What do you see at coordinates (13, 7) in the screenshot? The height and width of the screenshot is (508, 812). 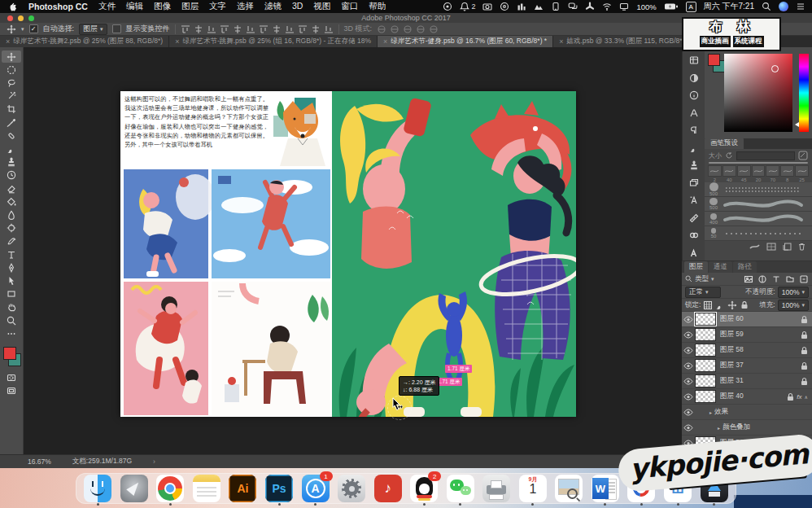 I see `apple-menu-icon` at bounding box center [13, 7].